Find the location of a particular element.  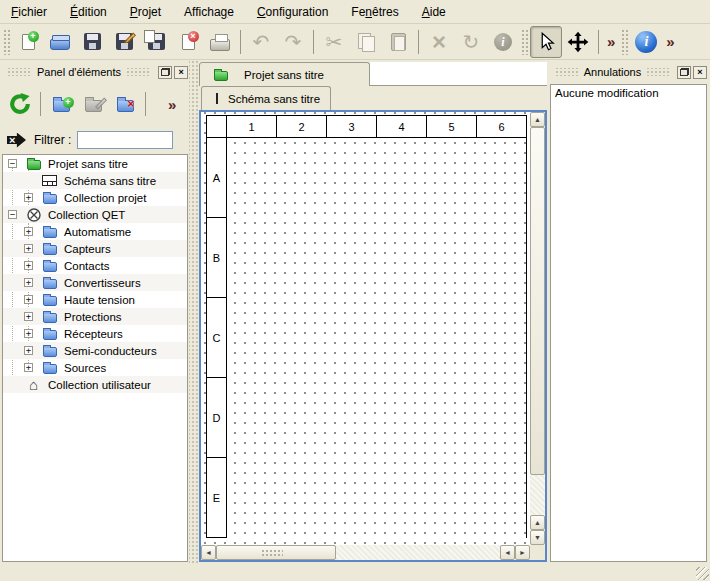

undo-button: ↶ is located at coordinates (261, 42).